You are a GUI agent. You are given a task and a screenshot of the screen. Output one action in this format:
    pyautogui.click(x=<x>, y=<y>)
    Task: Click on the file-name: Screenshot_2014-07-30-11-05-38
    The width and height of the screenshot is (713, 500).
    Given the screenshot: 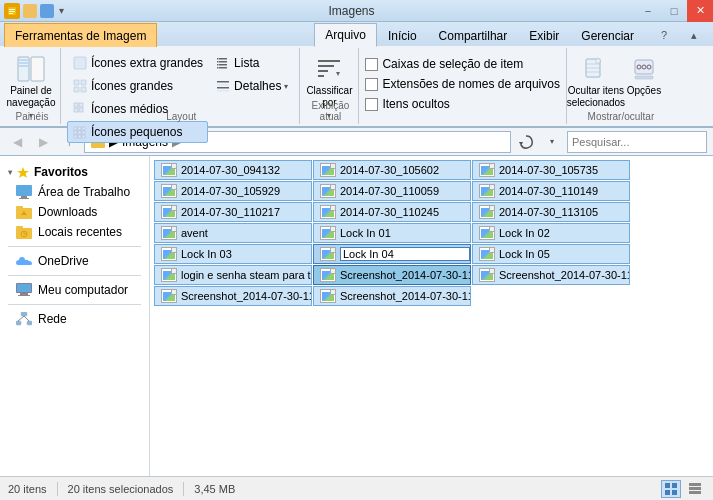 What is the action you would take?
    pyautogui.click(x=406, y=275)
    